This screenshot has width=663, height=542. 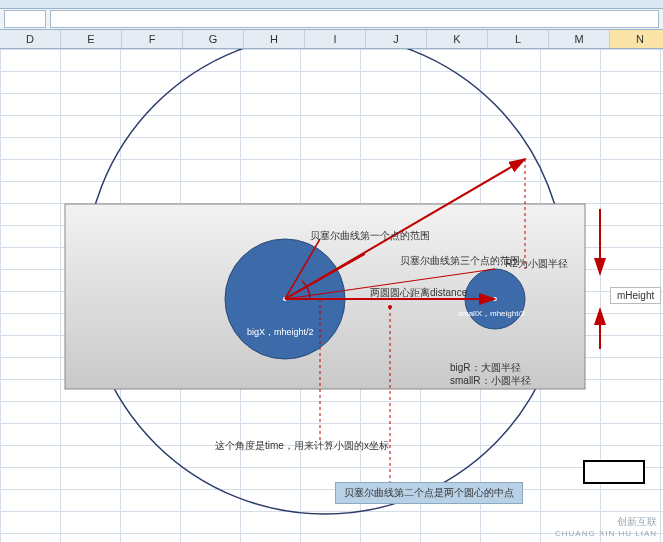 What do you see at coordinates (486, 368) in the screenshot?
I see `ann-bigR: bigR：大圆半径` at bounding box center [486, 368].